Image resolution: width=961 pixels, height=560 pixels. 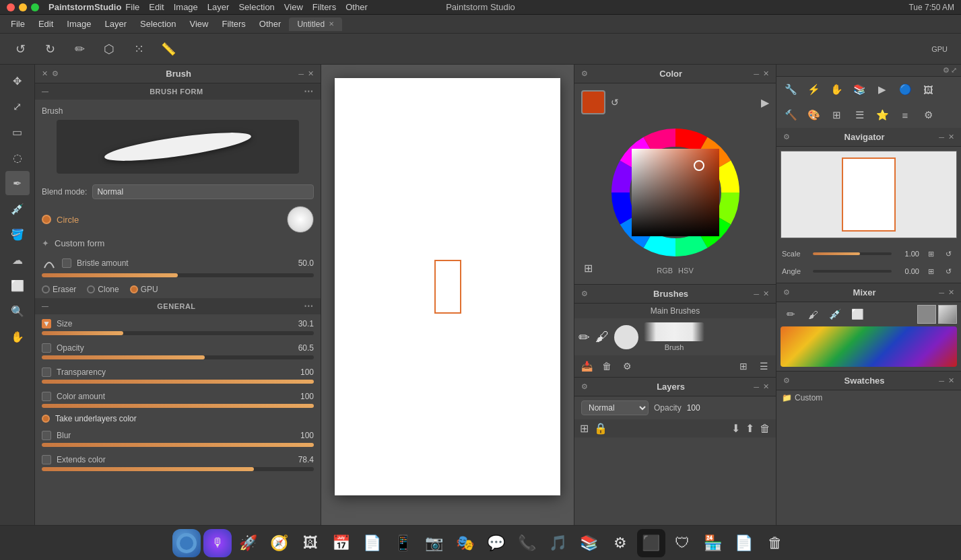 What do you see at coordinates (931, 254) in the screenshot?
I see `scale-fit-btn: ⊞` at bounding box center [931, 254].